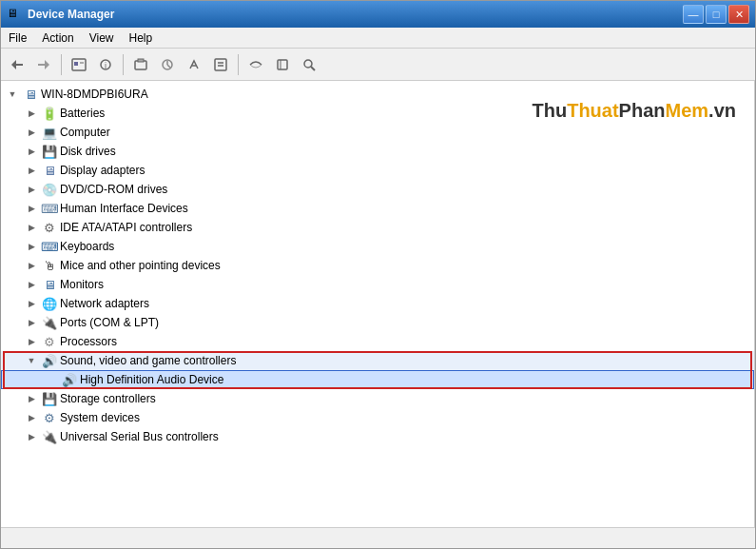  I want to click on ide-icon: ⚙, so click(49, 227).